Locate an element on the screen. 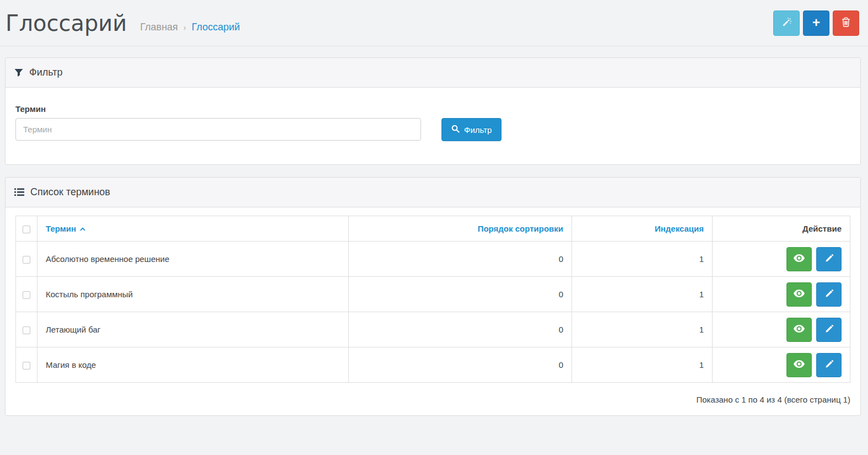 This screenshot has width=868, height=455. column-header-indexation: Индексация is located at coordinates (643, 229).